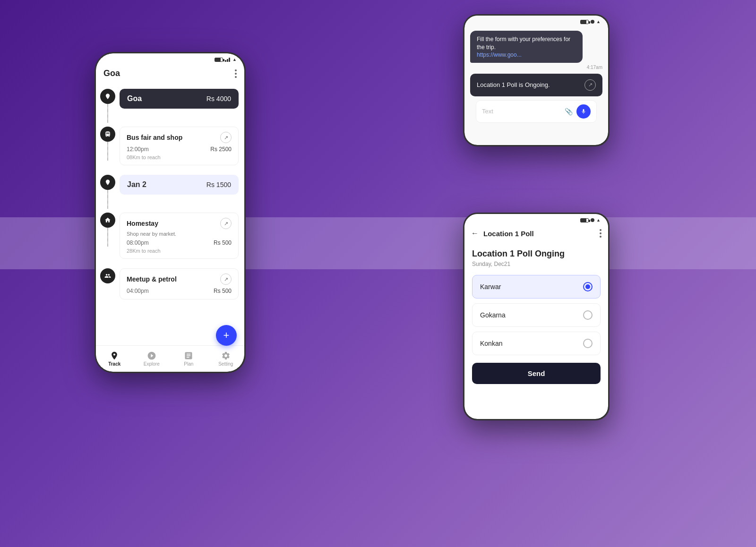 The image size is (756, 547). What do you see at coordinates (179, 185) in the screenshot?
I see `destination-jan2-card: Jan 2 Rs 1500` at bounding box center [179, 185].